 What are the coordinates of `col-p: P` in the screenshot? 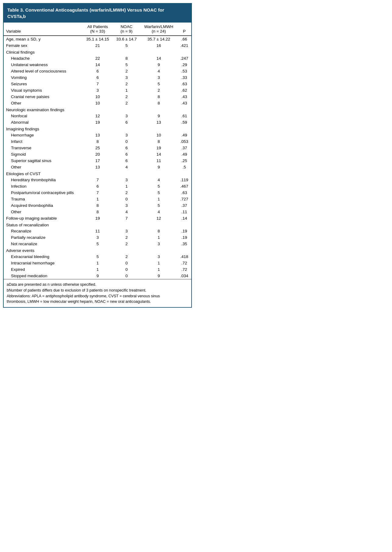 It's located at (184, 29).